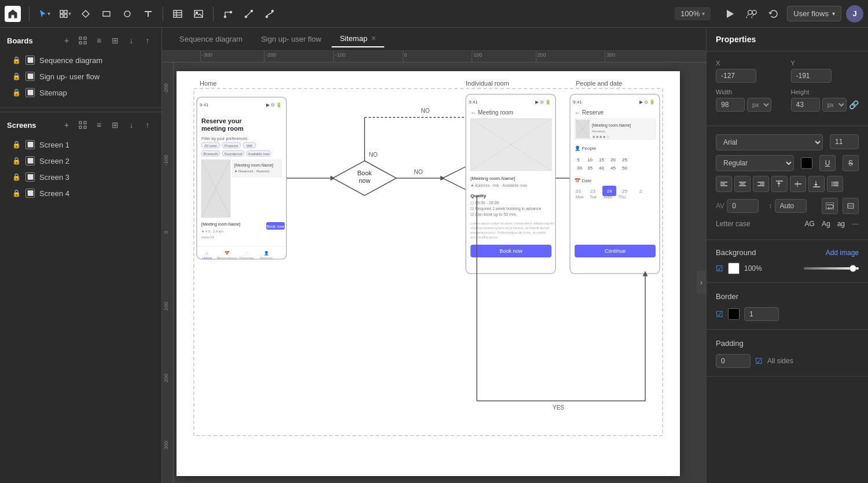  I want to click on font-family-select: Arial Helvetica, so click(770, 142).